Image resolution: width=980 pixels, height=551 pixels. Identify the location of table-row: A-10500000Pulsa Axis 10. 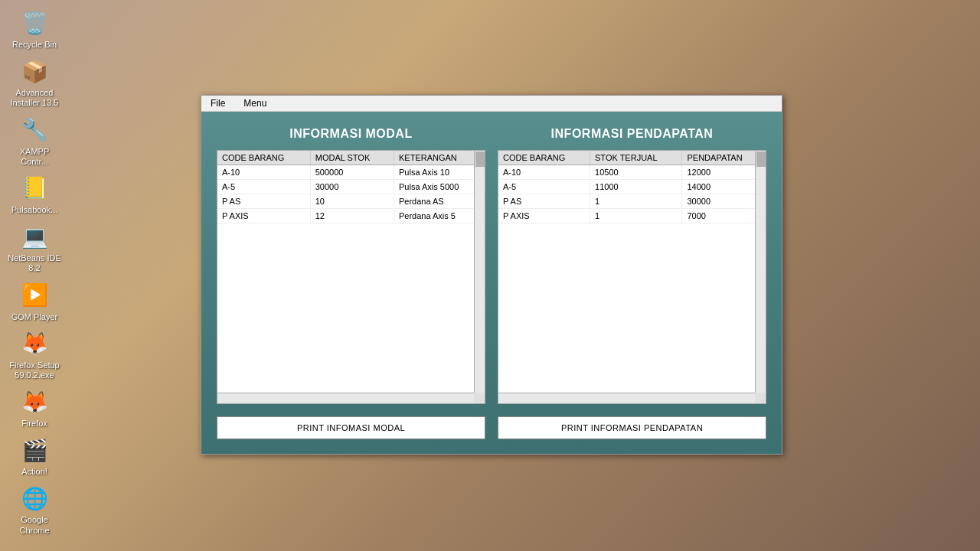
(351, 173).